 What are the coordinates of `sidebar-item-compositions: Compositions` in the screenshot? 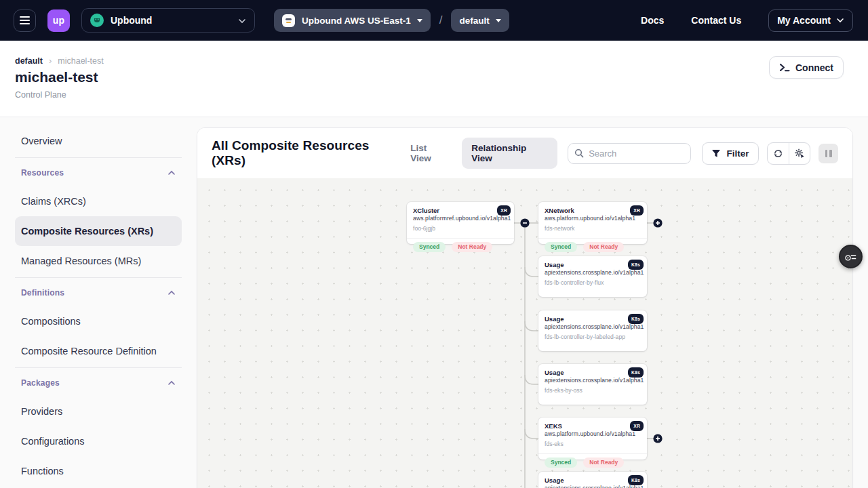 It's located at (98, 321).